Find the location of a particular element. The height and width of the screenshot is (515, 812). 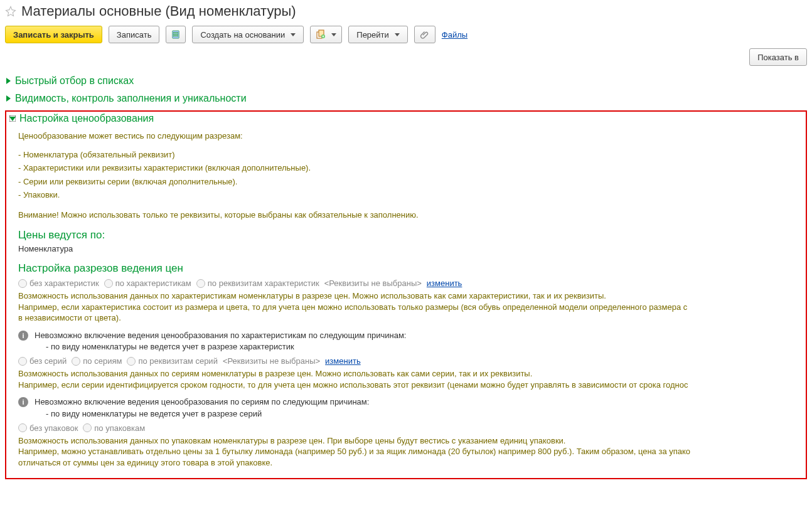

char-desc: Возможность использования данных по хара… is located at coordinates (410, 307).